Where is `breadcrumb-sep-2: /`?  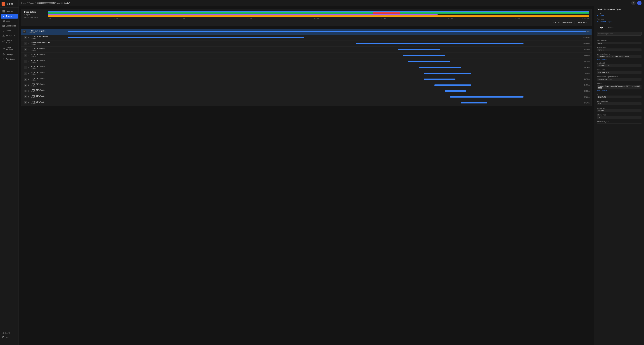 breadcrumb-sep-2: / is located at coordinates (36, 3).